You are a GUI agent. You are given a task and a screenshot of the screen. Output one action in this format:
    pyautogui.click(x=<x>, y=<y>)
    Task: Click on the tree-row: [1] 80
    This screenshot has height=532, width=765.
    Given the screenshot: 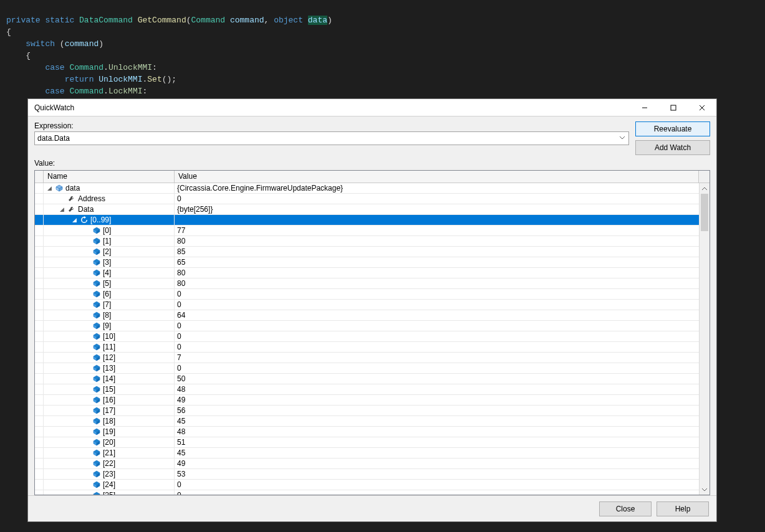 What is the action you would take?
    pyautogui.click(x=367, y=242)
    